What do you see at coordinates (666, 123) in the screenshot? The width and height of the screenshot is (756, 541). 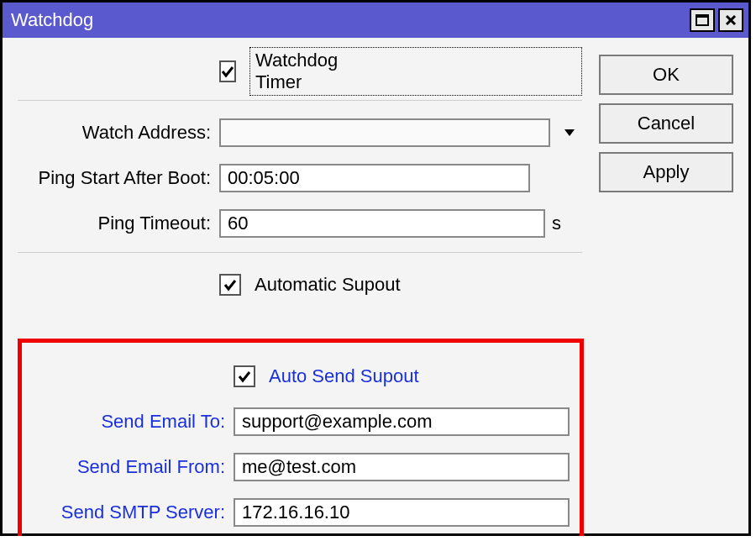 I see `cancel-button: Cancel` at bounding box center [666, 123].